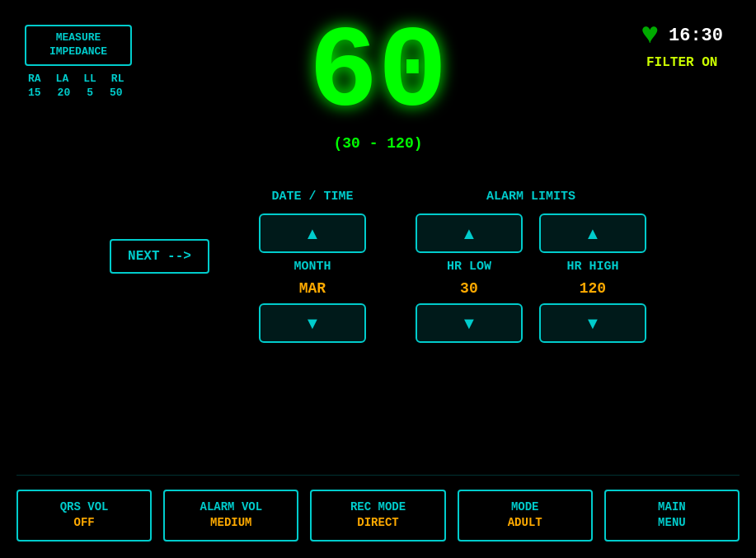 This screenshot has height=558, width=756. Describe the element at coordinates (378, 84) in the screenshot. I see `hr-display: 60 (30 - 120)` at that location.